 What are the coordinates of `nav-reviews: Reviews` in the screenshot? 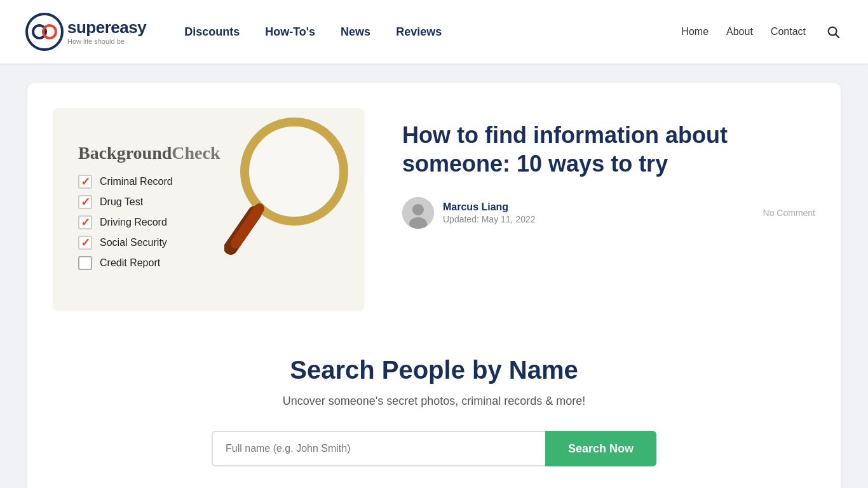 It's located at (419, 32).